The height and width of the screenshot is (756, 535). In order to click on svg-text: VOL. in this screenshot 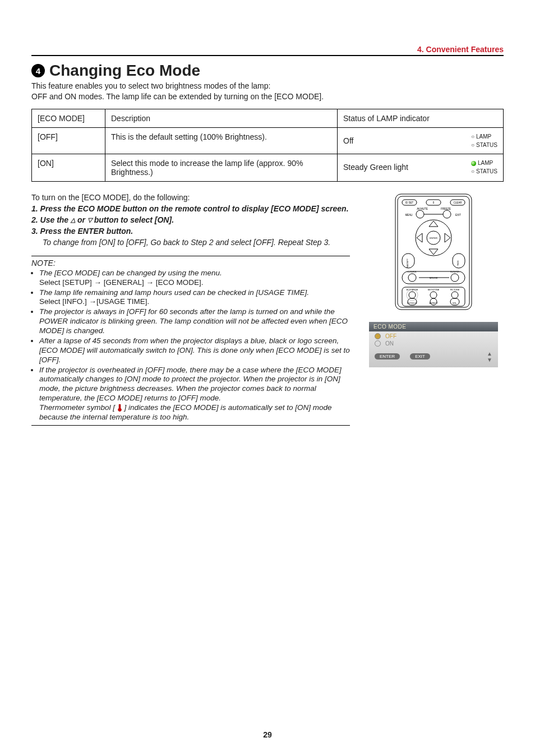, I will do `click(455, 303)`.